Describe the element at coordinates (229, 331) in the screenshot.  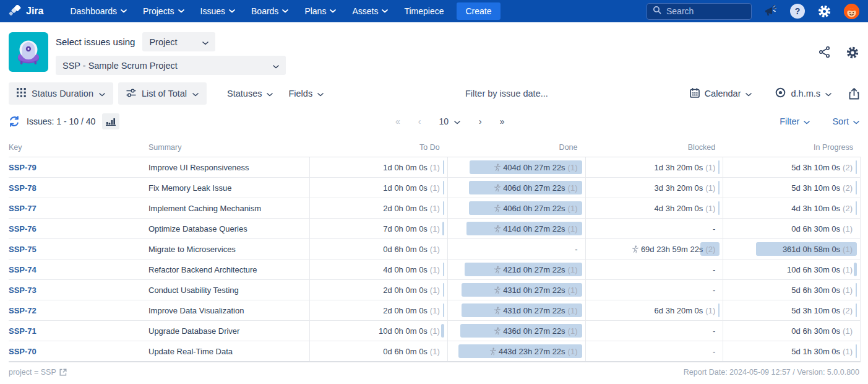
I see `issue-summary-cell: Upgrade Database Driver` at that location.